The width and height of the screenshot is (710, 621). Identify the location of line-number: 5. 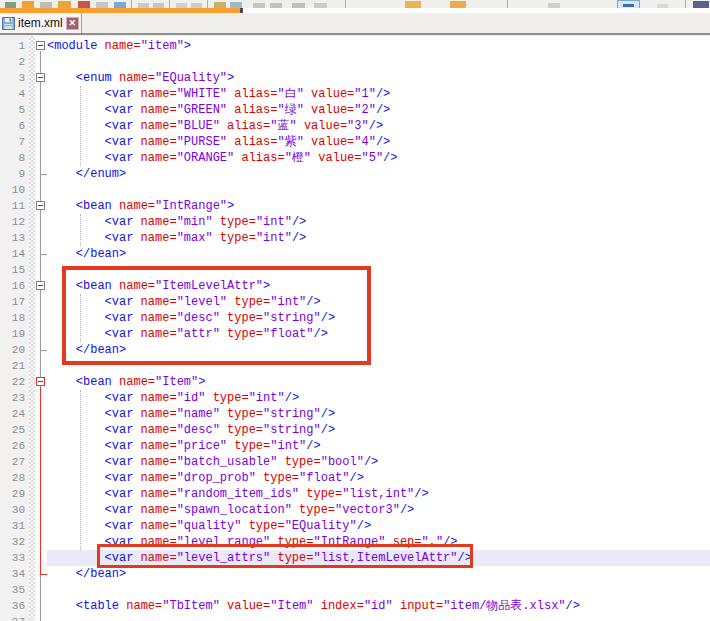
(22, 110).